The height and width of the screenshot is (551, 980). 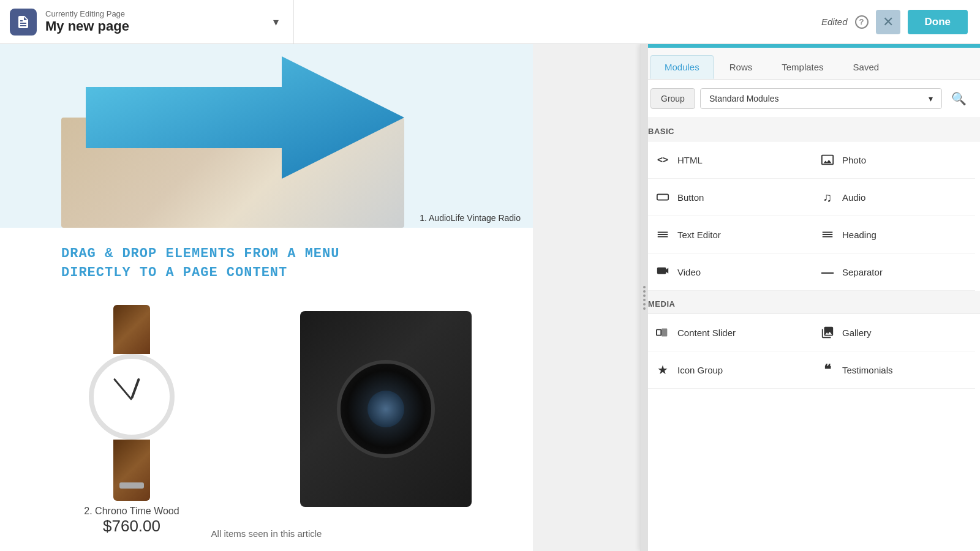 I want to click on section-header-basic: BASIC, so click(x=810, y=130).